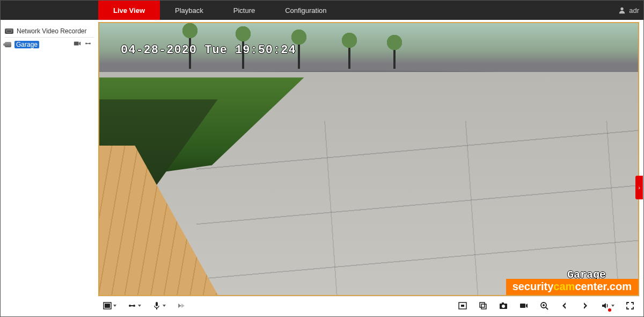  Describe the element at coordinates (244, 10) in the screenshot. I see `tab-picture: Picture` at that location.